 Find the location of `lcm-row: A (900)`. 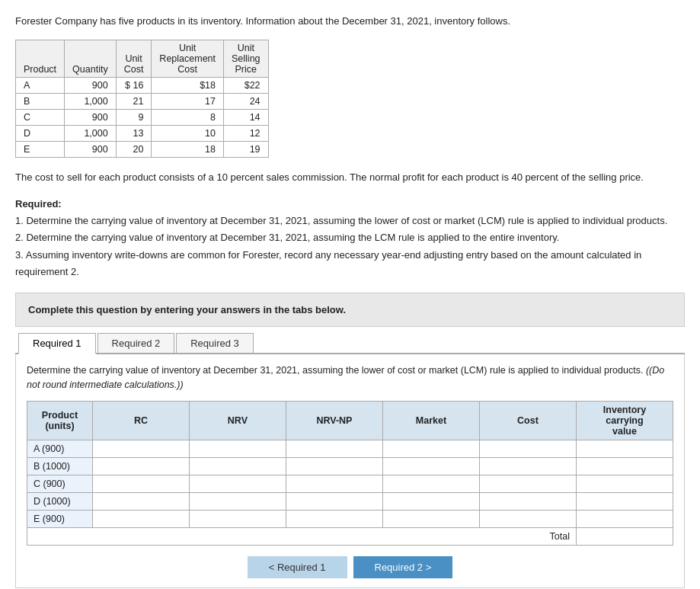

lcm-row: A (900) is located at coordinates (350, 450).